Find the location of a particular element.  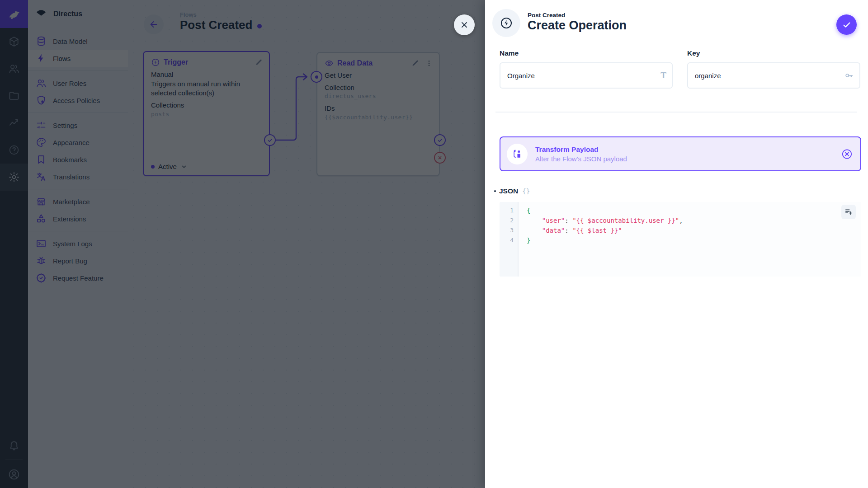

title-formatter-icon: T is located at coordinates (664, 75).